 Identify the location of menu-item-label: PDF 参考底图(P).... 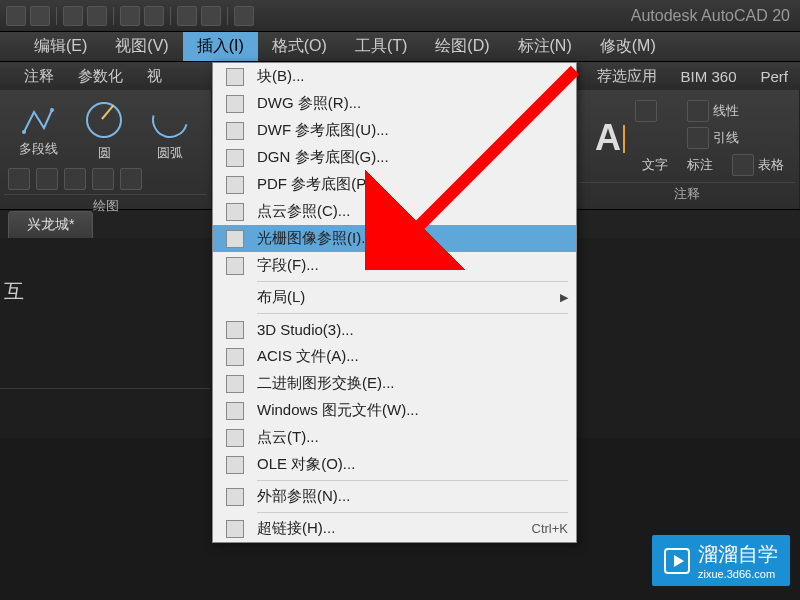
(412, 184).